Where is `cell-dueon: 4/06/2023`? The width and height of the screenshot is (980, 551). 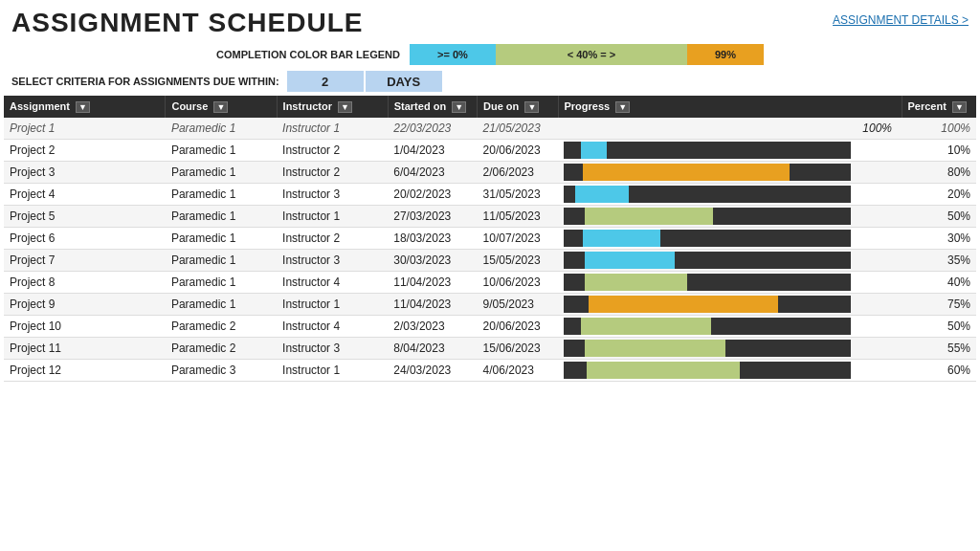 cell-dueon: 4/06/2023 is located at coordinates (518, 371).